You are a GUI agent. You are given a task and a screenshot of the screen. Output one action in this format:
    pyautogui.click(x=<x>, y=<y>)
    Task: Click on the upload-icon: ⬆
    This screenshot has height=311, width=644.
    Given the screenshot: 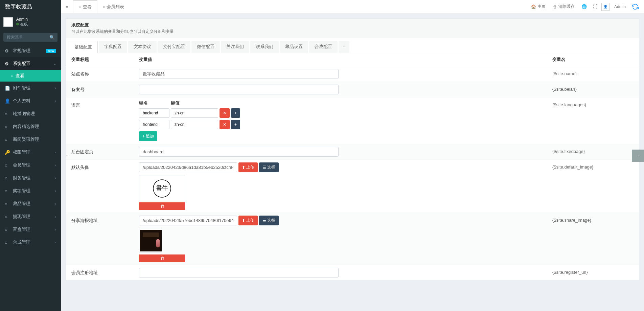 What is the action you would take?
    pyautogui.click(x=244, y=221)
    